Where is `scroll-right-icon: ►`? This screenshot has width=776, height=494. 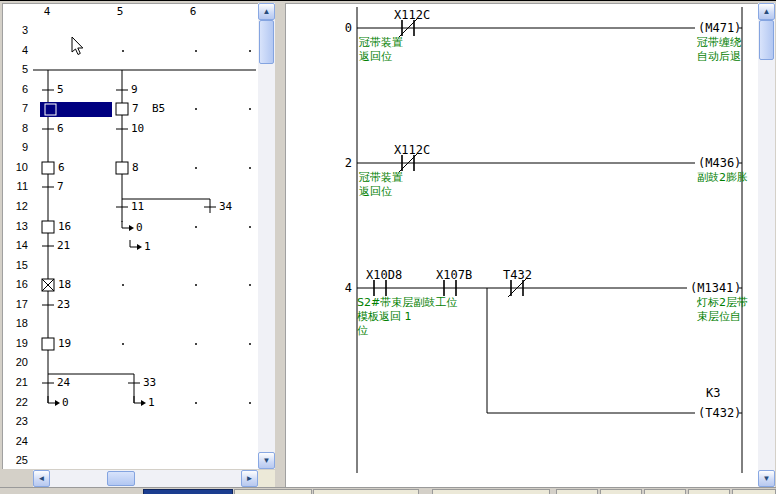 scroll-right-icon: ► is located at coordinates (250, 478).